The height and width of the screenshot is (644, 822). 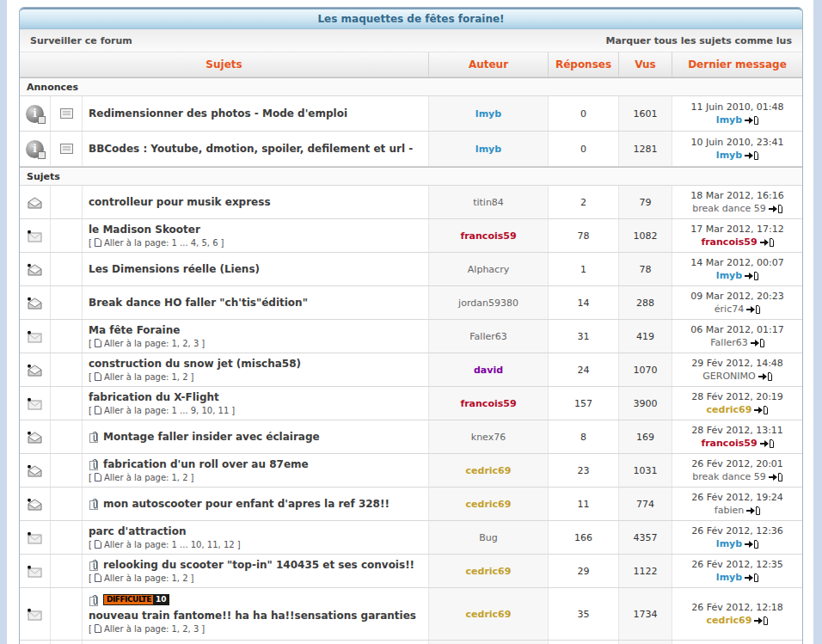 What do you see at coordinates (198, 303) in the screenshot?
I see `topic-title: Break dance HO faller "ch'tis"édition"` at bounding box center [198, 303].